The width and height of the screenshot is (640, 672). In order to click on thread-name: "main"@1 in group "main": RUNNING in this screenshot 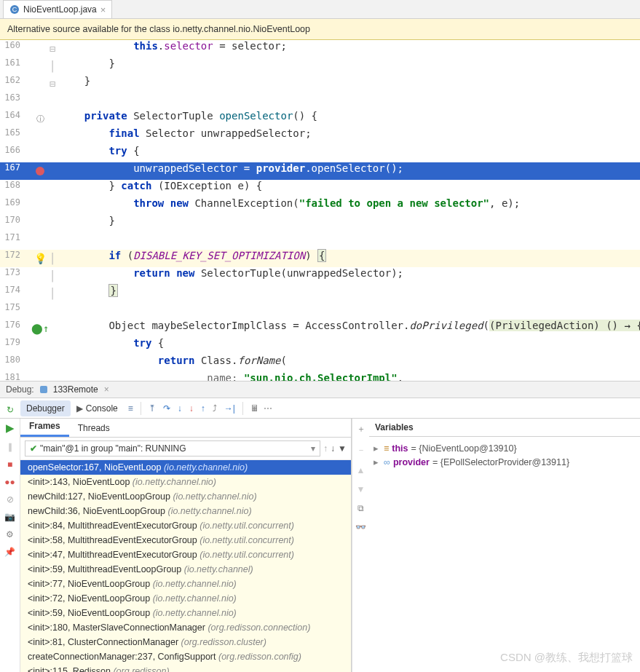, I will do `click(114, 448)`.